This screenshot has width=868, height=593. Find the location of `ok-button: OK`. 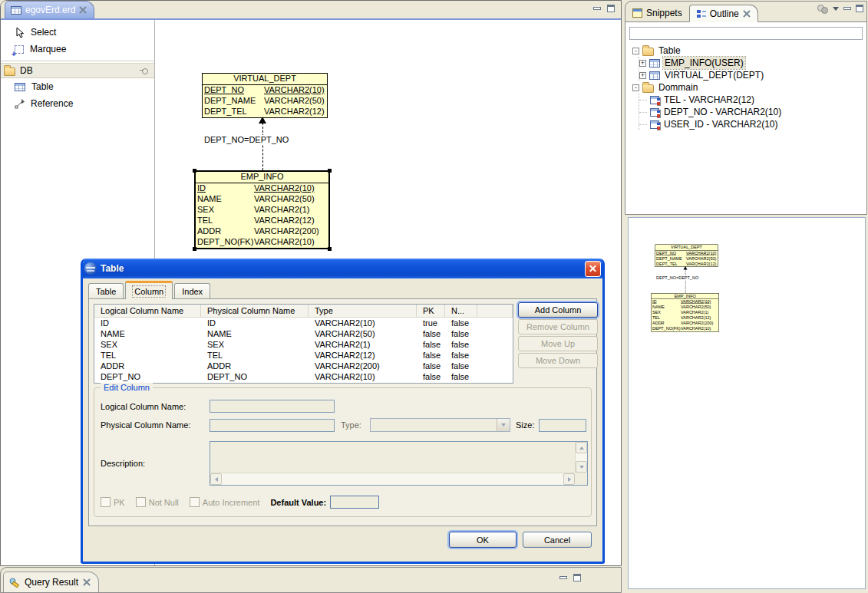

ok-button: OK is located at coordinates (483, 540).